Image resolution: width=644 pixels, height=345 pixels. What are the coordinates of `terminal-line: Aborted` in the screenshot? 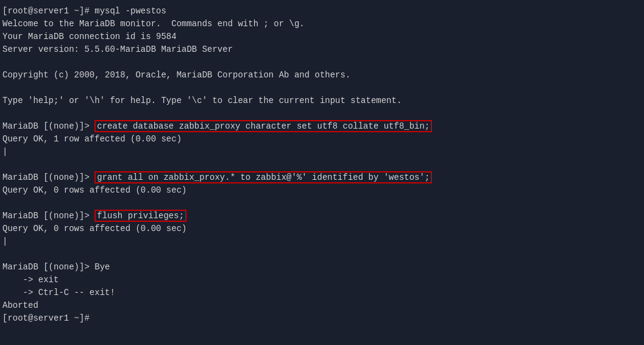 It's located at (322, 306).